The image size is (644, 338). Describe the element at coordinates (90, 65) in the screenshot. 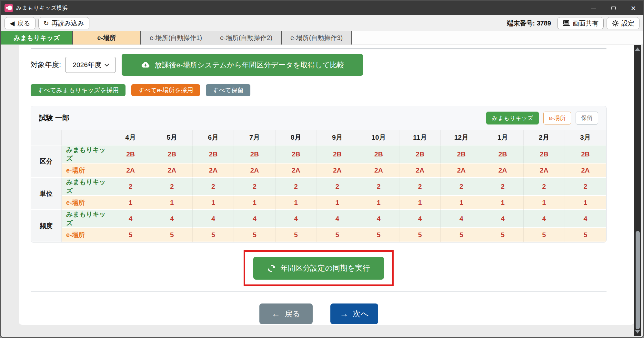

I see `target-year-select: 2026年度` at that location.